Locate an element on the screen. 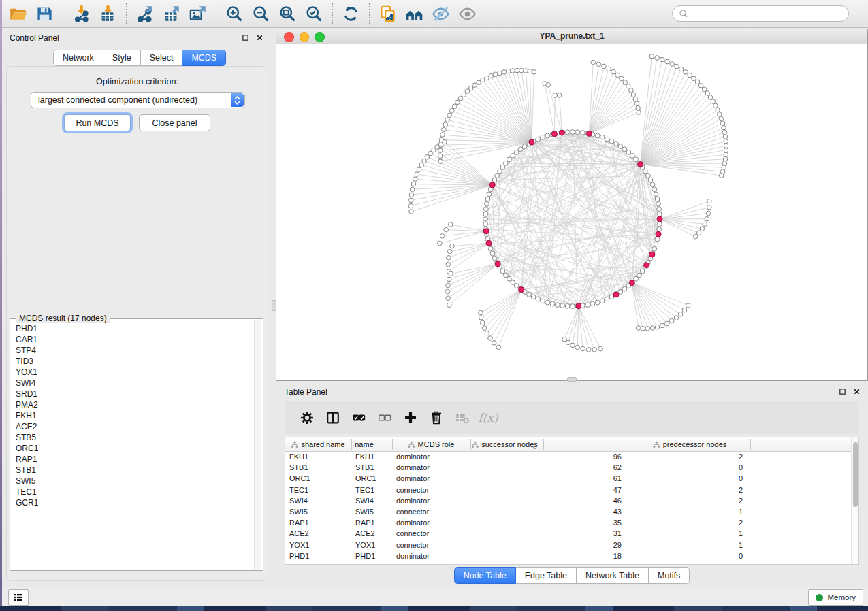  mcds-list-item: STB5 is located at coordinates (133, 437).